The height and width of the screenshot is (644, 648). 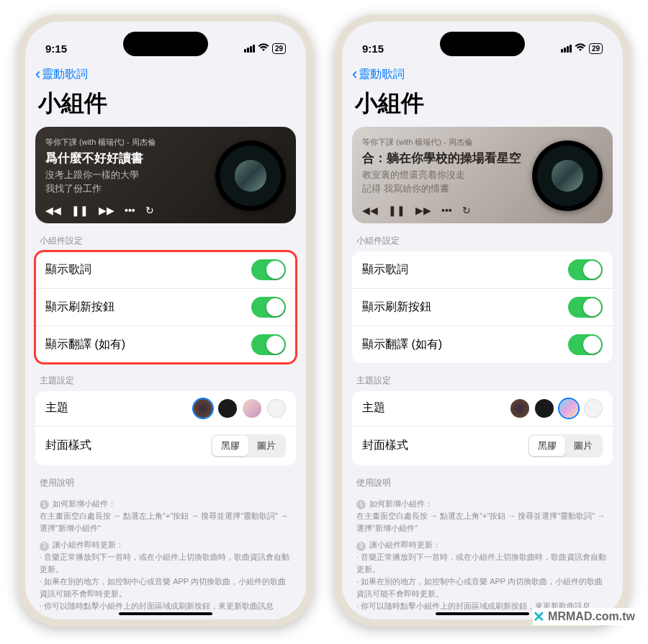 I want to click on song-main-lyric: 合：躺在你學校的操場看星空, so click(x=444, y=158).